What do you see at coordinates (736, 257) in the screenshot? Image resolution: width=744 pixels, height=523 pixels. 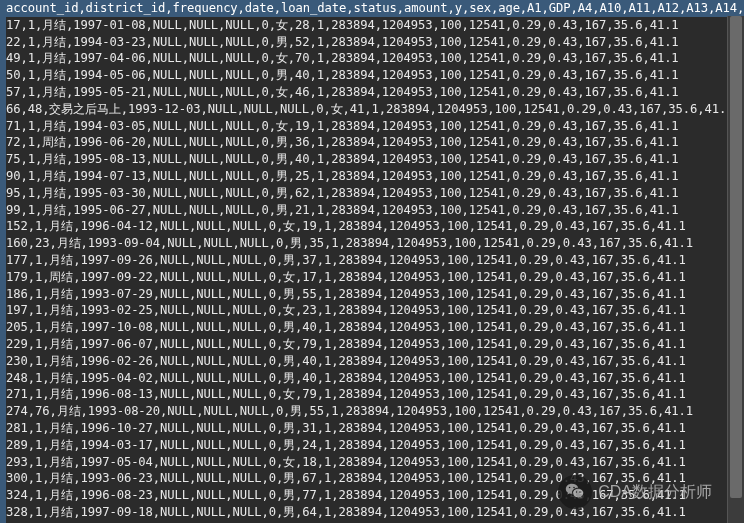 I see `vertical-scrollbar-thumb` at bounding box center [736, 257].